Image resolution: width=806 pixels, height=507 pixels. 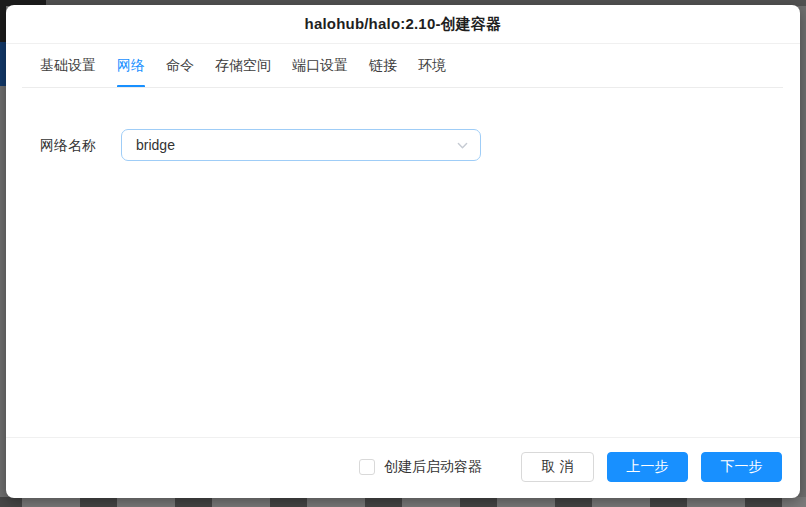 What do you see at coordinates (433, 467) in the screenshot?
I see `start-after-create-label: 创建后启动容器` at bounding box center [433, 467].